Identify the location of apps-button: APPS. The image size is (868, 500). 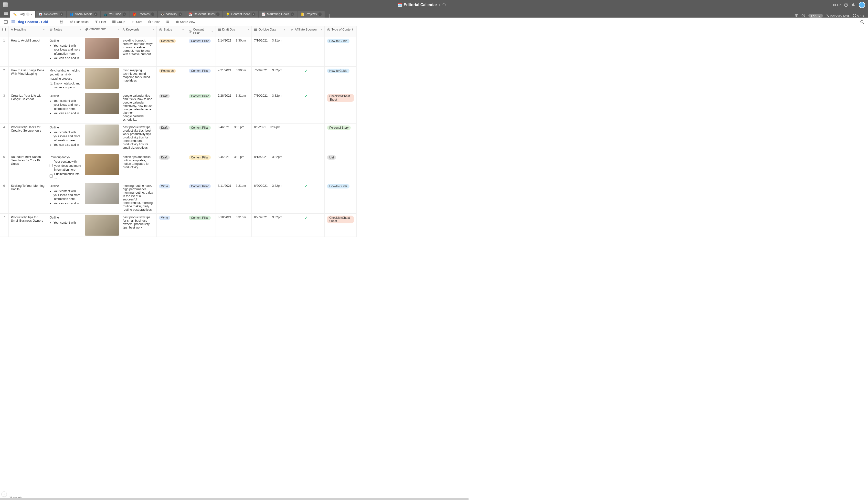
(859, 16).